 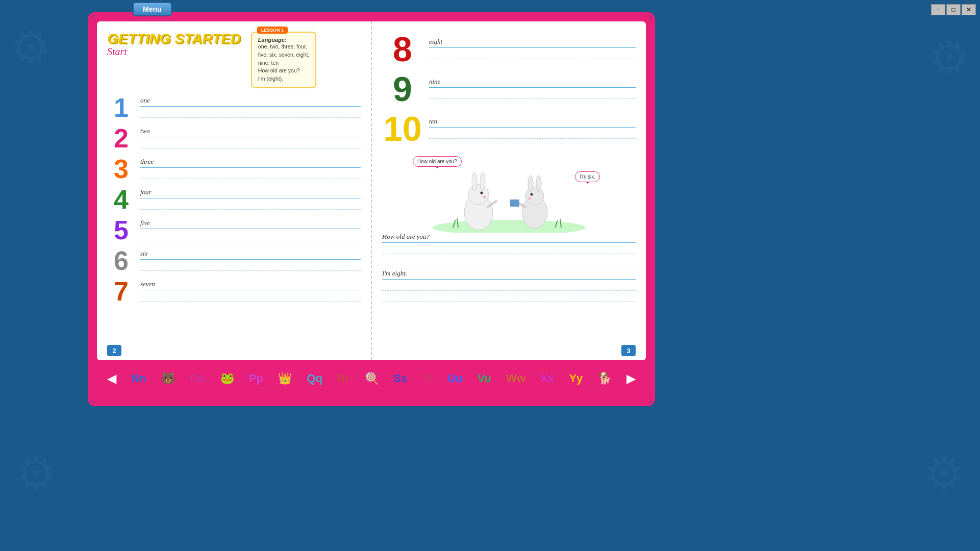 What do you see at coordinates (121, 138) in the screenshot?
I see `number-2: 2` at bounding box center [121, 138].